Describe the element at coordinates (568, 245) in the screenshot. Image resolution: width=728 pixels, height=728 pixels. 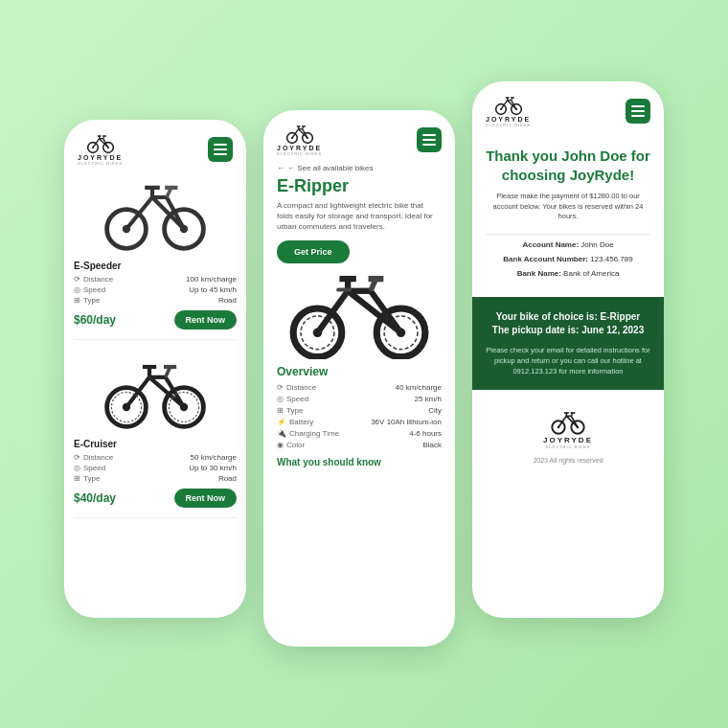
I see `account-name-row: Account Name: John Doe` at that location.